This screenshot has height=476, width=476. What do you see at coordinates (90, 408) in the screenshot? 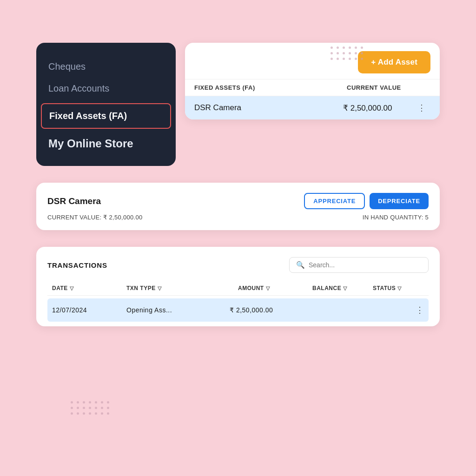
I see `dot-pattern-bottom` at bounding box center [90, 408].